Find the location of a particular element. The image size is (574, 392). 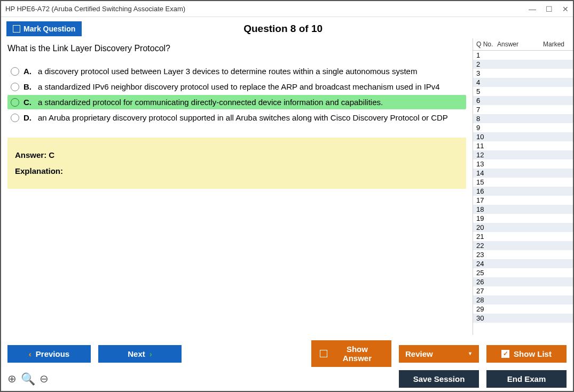

list-row: 22 is located at coordinates (523, 245).